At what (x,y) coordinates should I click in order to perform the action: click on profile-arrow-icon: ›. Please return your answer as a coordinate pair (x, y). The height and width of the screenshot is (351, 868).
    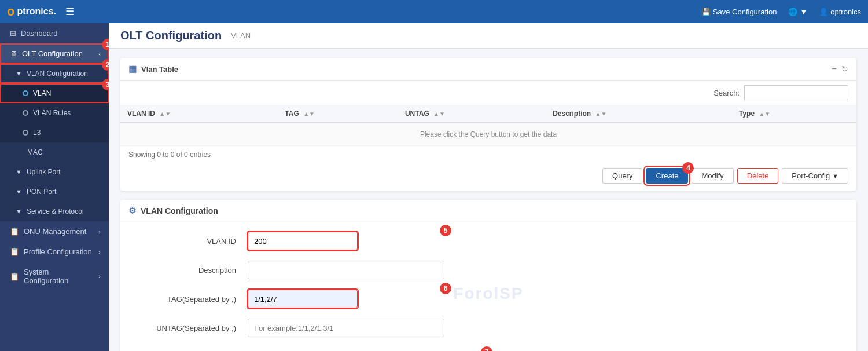
    Looking at the image, I should click on (100, 252).